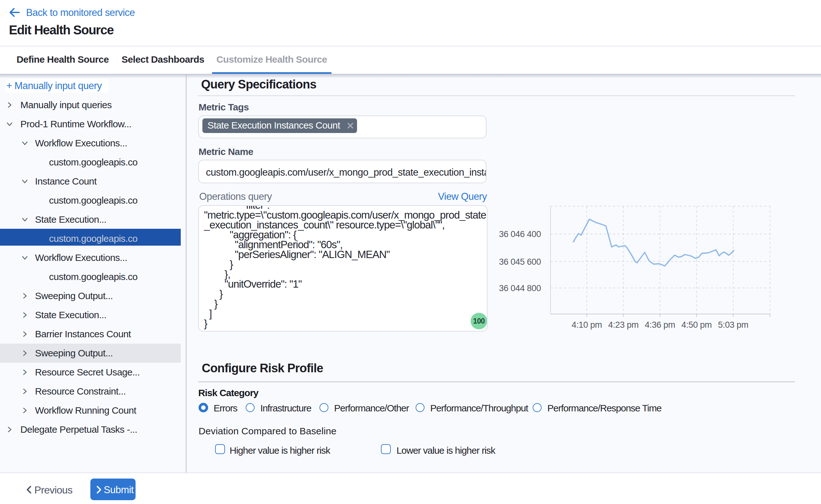  What do you see at coordinates (697, 325) in the screenshot?
I see `svg-text: 4:50 pm` at bounding box center [697, 325].